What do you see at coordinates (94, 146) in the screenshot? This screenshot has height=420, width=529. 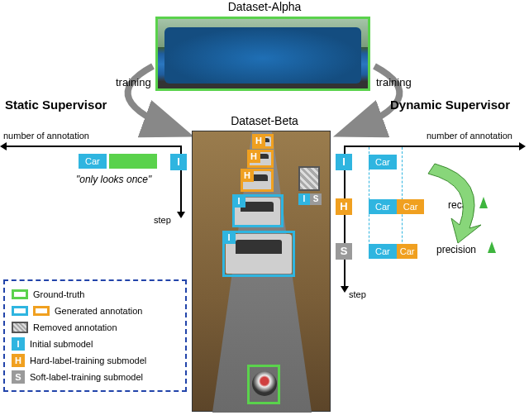 I see `left-x-axis` at bounding box center [94, 146].